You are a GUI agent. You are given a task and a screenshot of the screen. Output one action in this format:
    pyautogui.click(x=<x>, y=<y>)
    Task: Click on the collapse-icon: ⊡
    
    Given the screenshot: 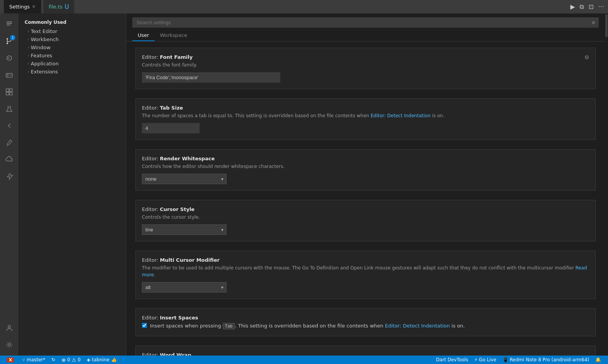 What is the action you would take?
    pyautogui.click(x=591, y=7)
    